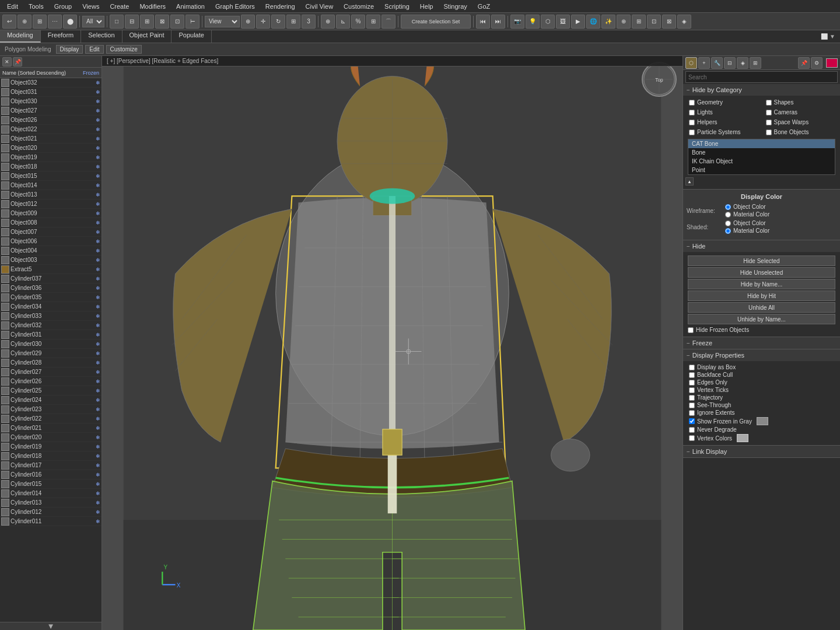 The height and width of the screenshot is (630, 840). What do you see at coordinates (743, 438) in the screenshot?
I see `vertex-color-swatch` at bounding box center [743, 438].